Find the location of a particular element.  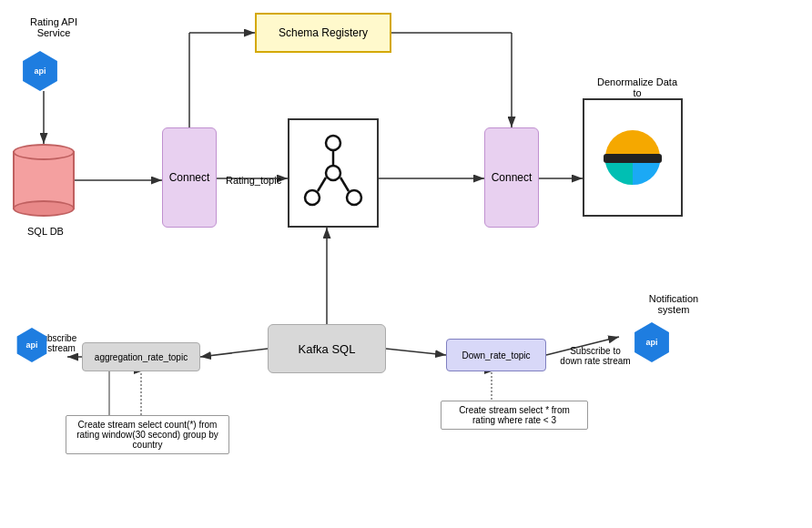

cylinder-top is located at coordinates (44, 152).